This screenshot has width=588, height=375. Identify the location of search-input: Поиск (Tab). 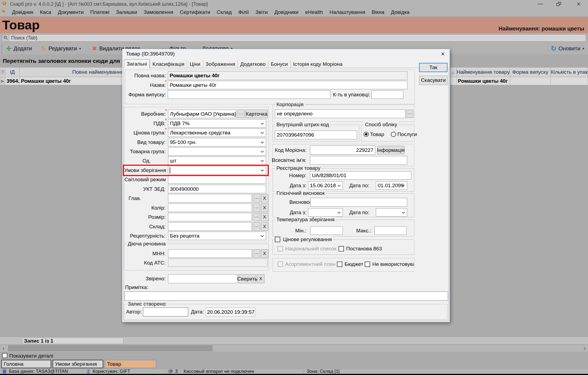
(294, 38).